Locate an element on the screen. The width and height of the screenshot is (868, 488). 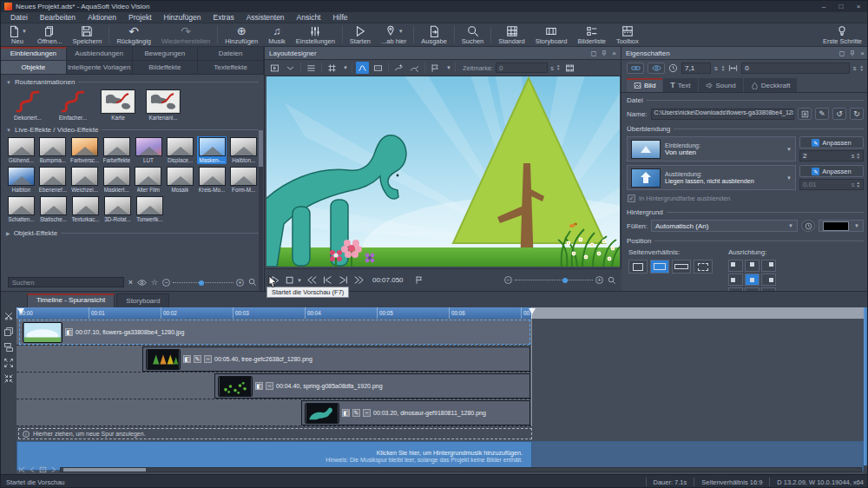
menu-item: Datei is located at coordinates (19, 17).